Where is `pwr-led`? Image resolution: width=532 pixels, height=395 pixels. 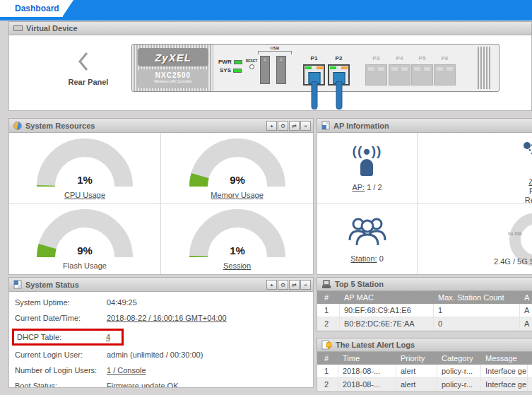 pwr-led is located at coordinates (238, 62).